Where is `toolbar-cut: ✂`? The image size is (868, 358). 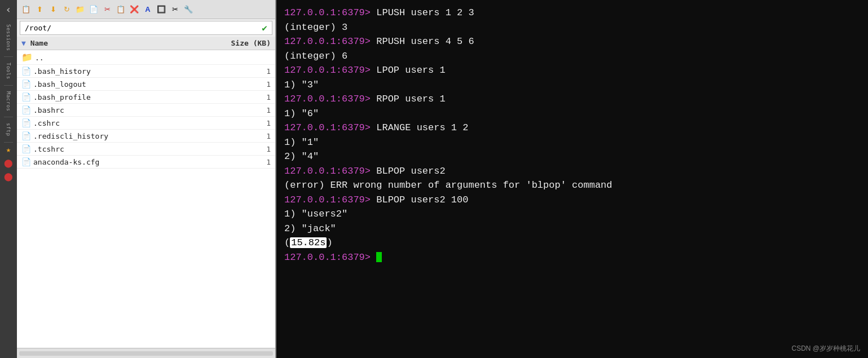
toolbar-cut: ✂ is located at coordinates (107, 10).